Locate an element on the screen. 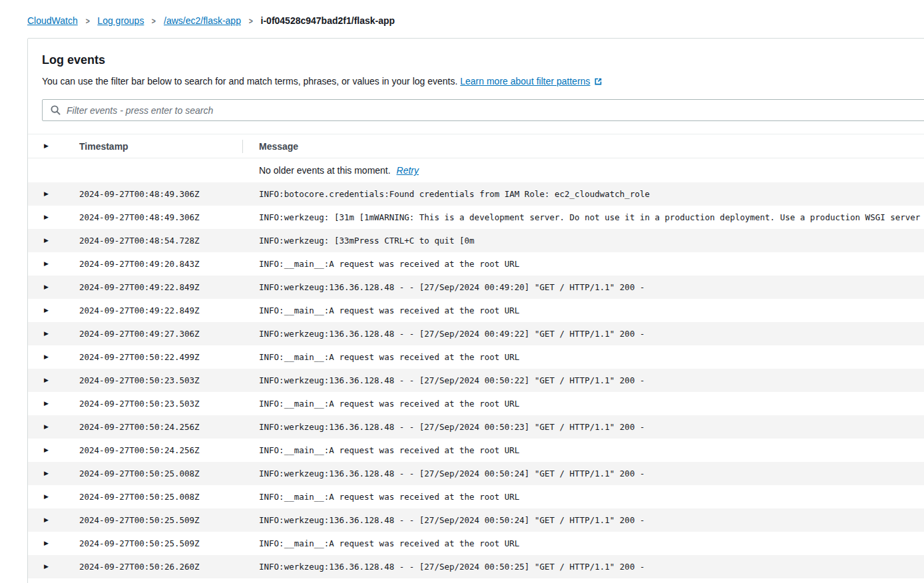 The width and height of the screenshot is (924, 583). event-message: INFO:werkzeug: [33mPress CTRL+C to quit … is located at coordinates (591, 241).